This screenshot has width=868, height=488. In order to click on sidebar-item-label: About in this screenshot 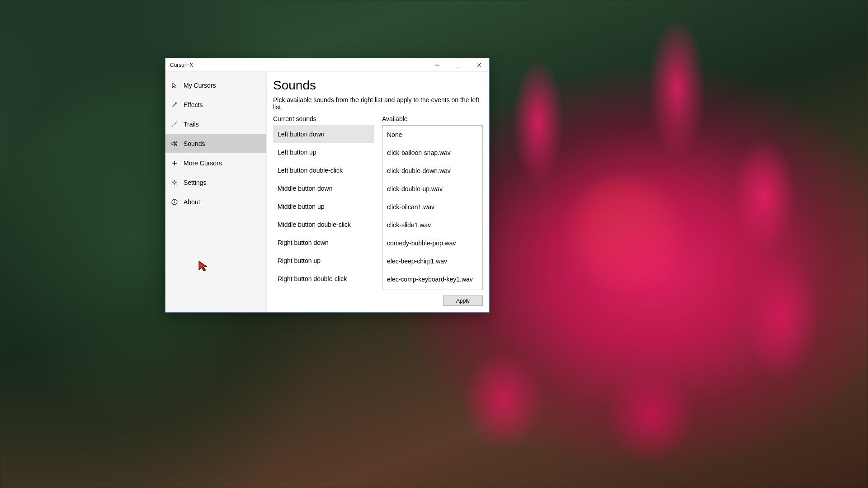, I will do `click(192, 202)`.